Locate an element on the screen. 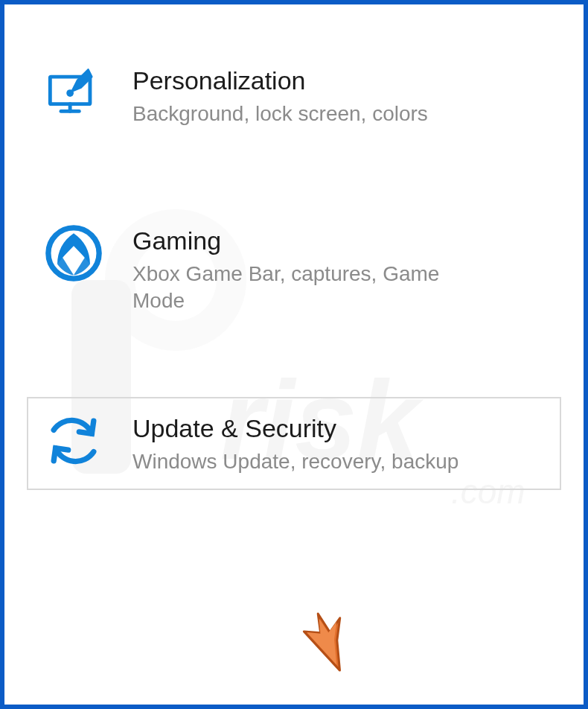 Image resolution: width=588 pixels, height=709 pixels. annotation-cursor-arrow-icon is located at coordinates (326, 641).